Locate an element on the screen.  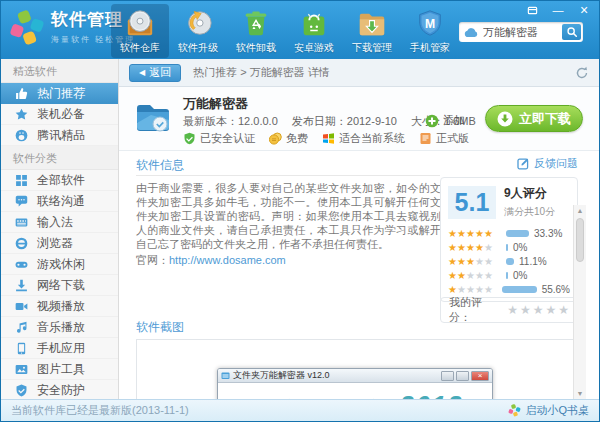
badge-label: 已安全认证 is located at coordinates (228, 138).